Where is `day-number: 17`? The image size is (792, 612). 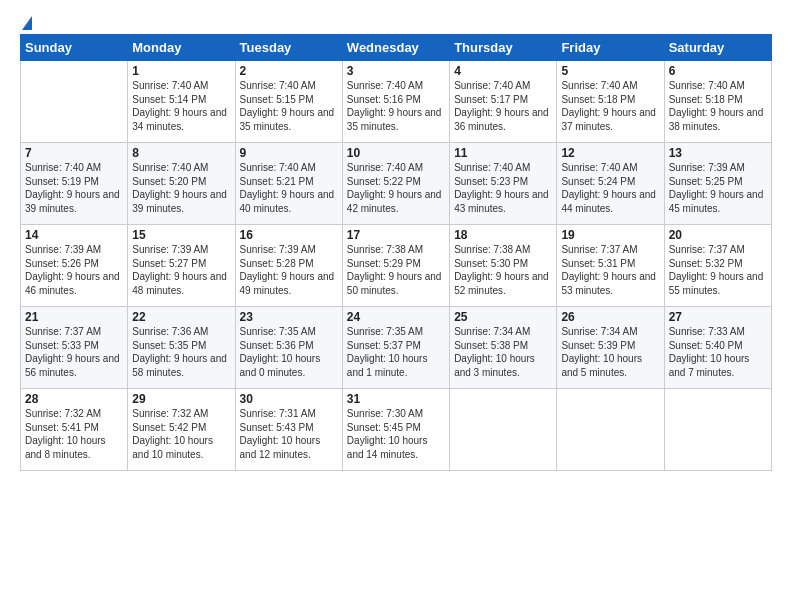 day-number: 17 is located at coordinates (396, 235).